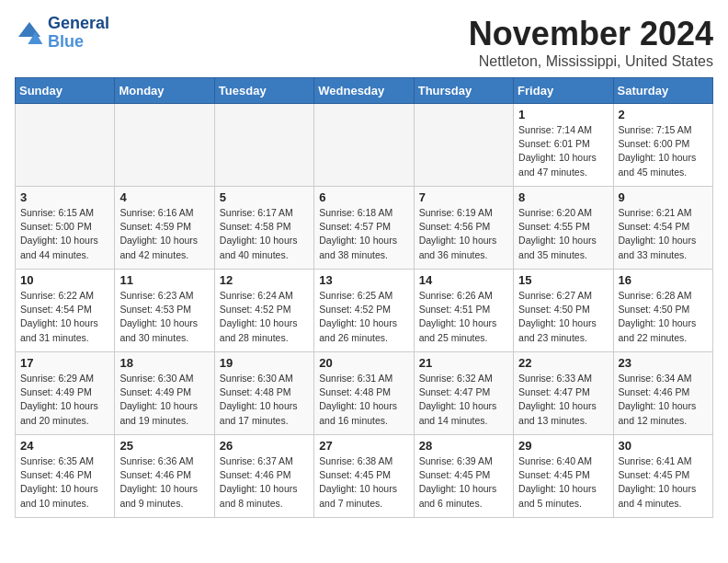 This screenshot has height=563, width=728. Describe the element at coordinates (364, 311) in the screenshot. I see `calendar-week-row: 10Sunrise: 6:22 AM Sunset: 4:54 PM Dayli…` at that location.